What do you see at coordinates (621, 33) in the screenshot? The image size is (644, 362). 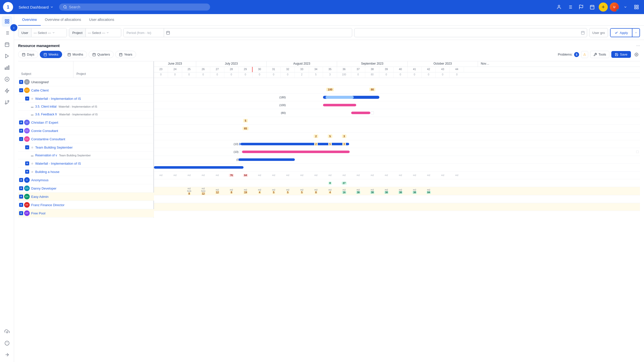 I see `apply-button: Apply` at bounding box center [621, 33].